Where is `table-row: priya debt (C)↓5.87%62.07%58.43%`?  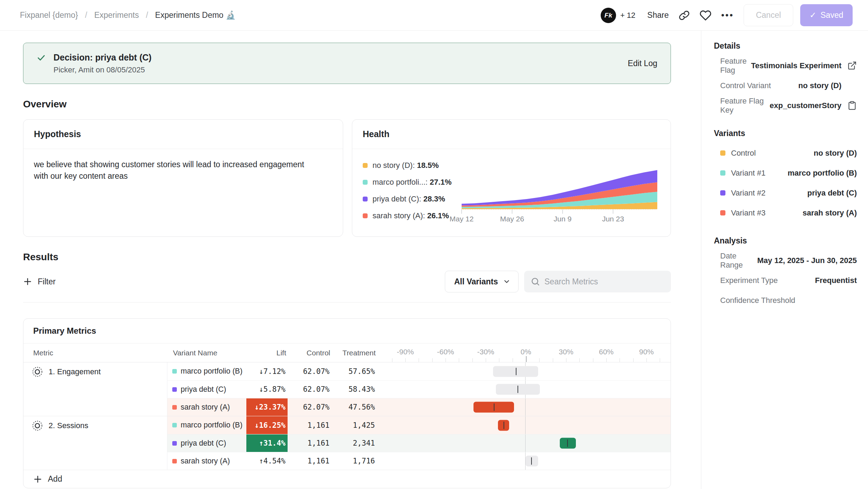
table-row: priya debt (C)↓5.87%62.07%58.43% is located at coordinates (419, 389).